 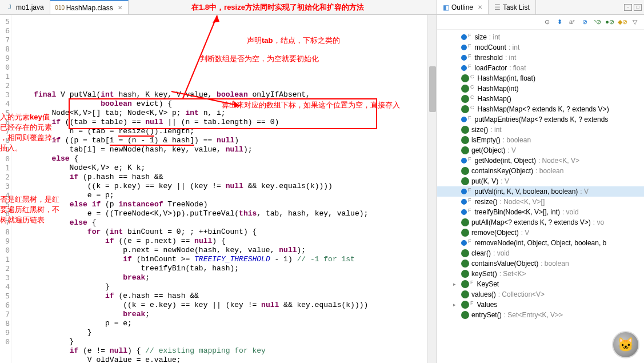 What do you see at coordinates (30, 133) in the screenshot?
I see `side-annotation-key: 入的元素key值 已经存在的元素 ，相同则覆盖掉， 插入。` at bounding box center [30, 133].